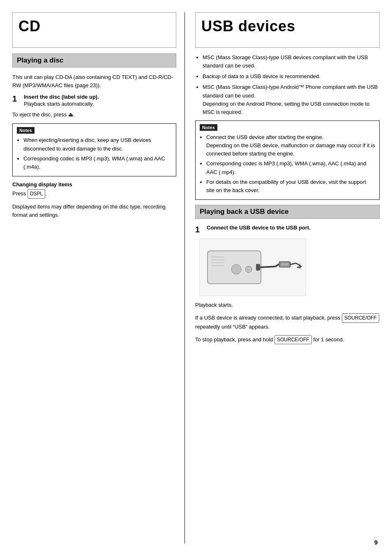 Image resolution: width=392 pixels, height=556 pixels. What do you see at coordinates (100, 101) in the screenshot?
I see `step1-content: Insert the disc (label side up). Playbac…` at bounding box center [100, 101].